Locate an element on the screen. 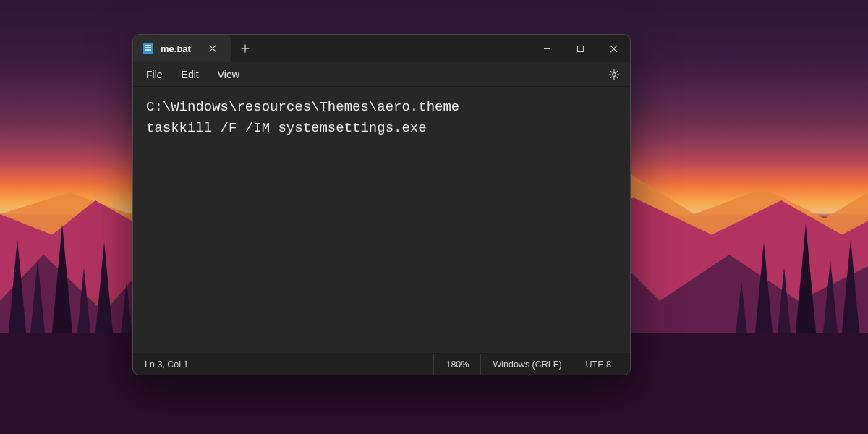 The width and height of the screenshot is (868, 434). new-tab-button is located at coordinates (245, 48).